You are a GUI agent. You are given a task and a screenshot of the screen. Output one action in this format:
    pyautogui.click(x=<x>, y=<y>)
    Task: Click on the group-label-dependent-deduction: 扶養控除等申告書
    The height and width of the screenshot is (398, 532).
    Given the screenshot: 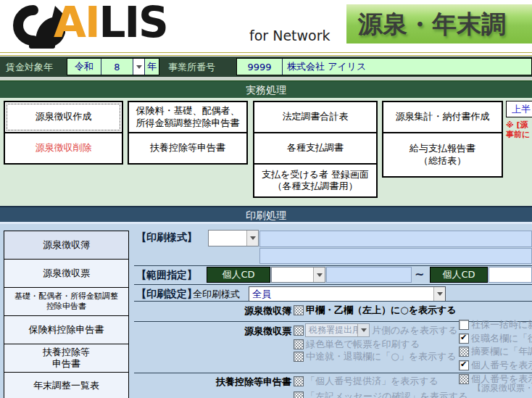 What is the action you would take?
    pyautogui.click(x=213, y=382)
    